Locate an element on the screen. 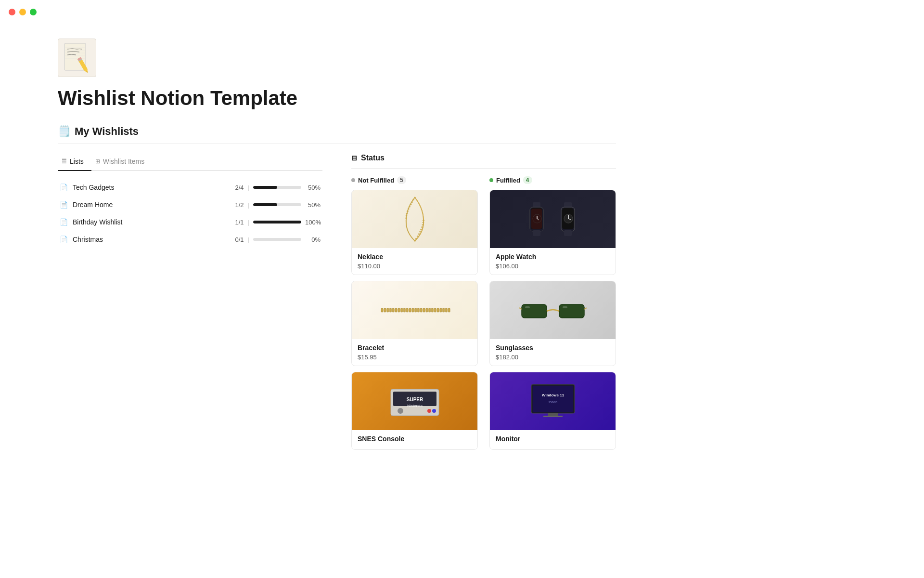 This screenshot has width=924, height=578. grid-icon: ⊞ is located at coordinates (98, 161).